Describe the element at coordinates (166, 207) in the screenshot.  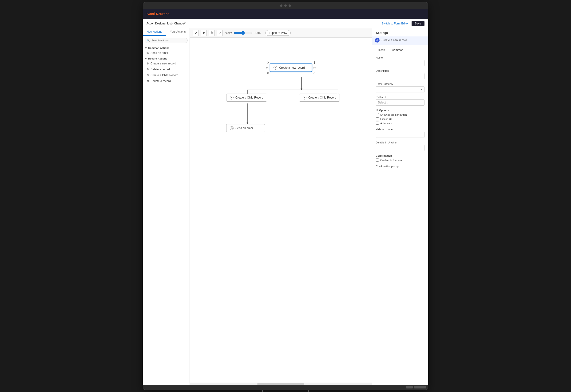
I see `sidebar: New Actions Your Actions 🔍 ▼ Common Acti…` at that location.